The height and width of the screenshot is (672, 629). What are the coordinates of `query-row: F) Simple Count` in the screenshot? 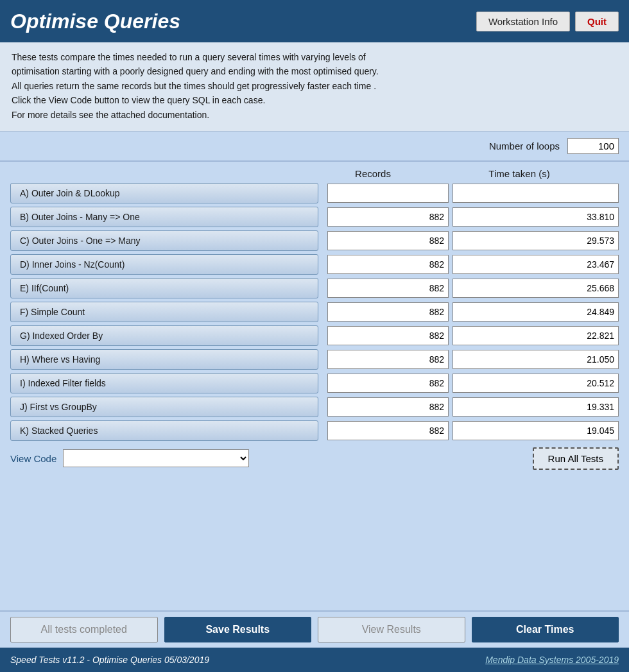 It's located at (314, 312).